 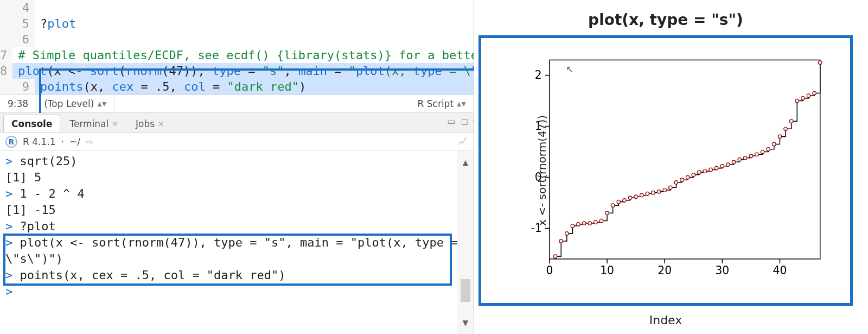 I want to click on svg-text: 40, so click(x=780, y=270).